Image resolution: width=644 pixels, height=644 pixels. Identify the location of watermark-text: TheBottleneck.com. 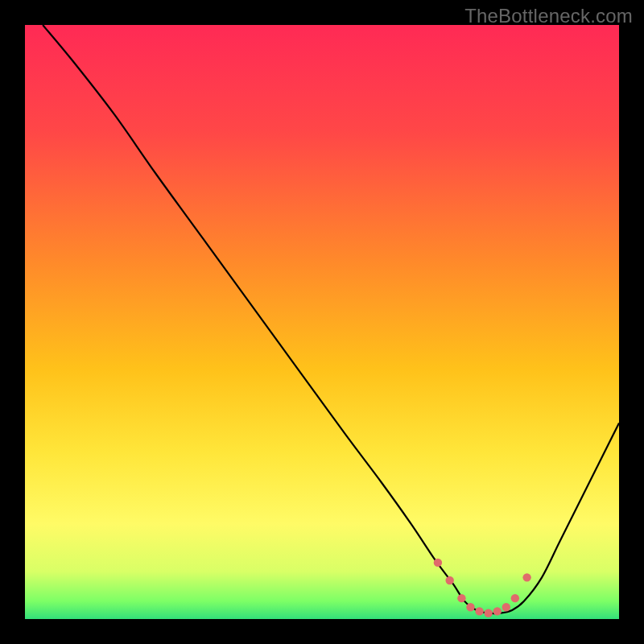
(549, 16).